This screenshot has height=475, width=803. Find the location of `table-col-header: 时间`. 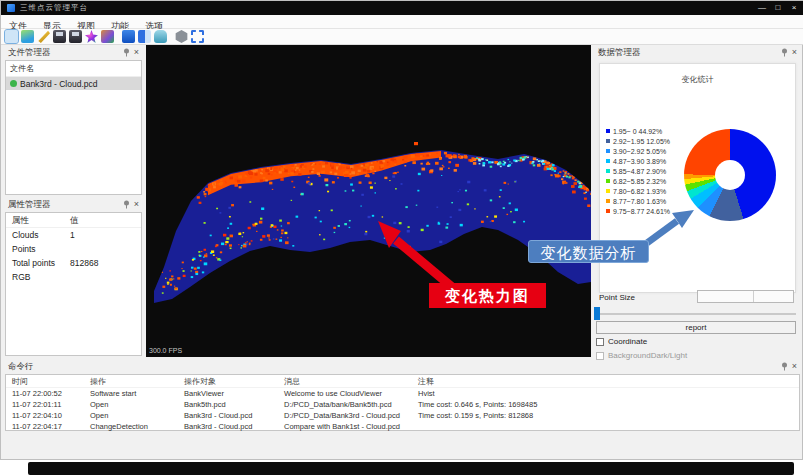

table-col-header: 时间 is located at coordinates (20, 382).